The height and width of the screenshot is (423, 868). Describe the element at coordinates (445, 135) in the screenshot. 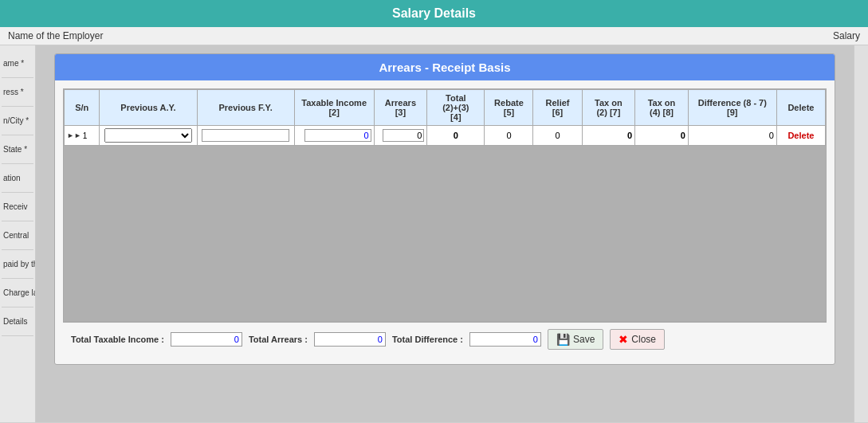

I see `table-row: ►► 1` at that location.